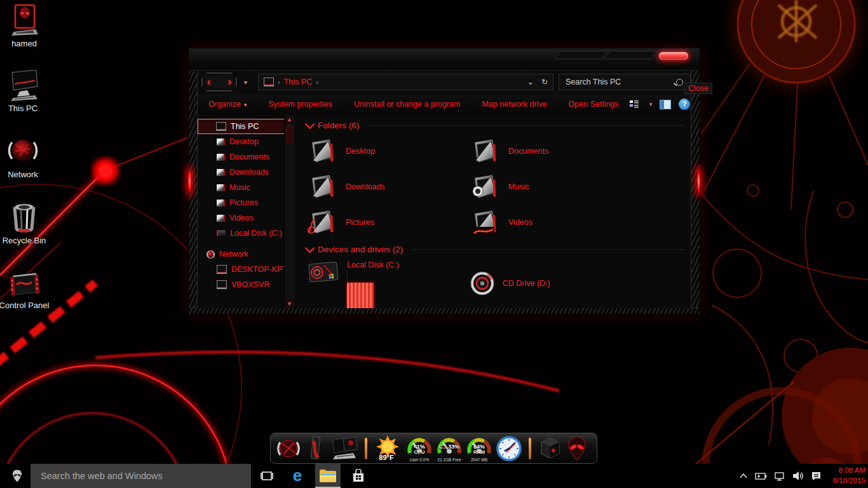 This screenshot has width=868, height=488. Describe the element at coordinates (241, 203) in the screenshot. I see `tree-item-pictures: Pictures` at that location.